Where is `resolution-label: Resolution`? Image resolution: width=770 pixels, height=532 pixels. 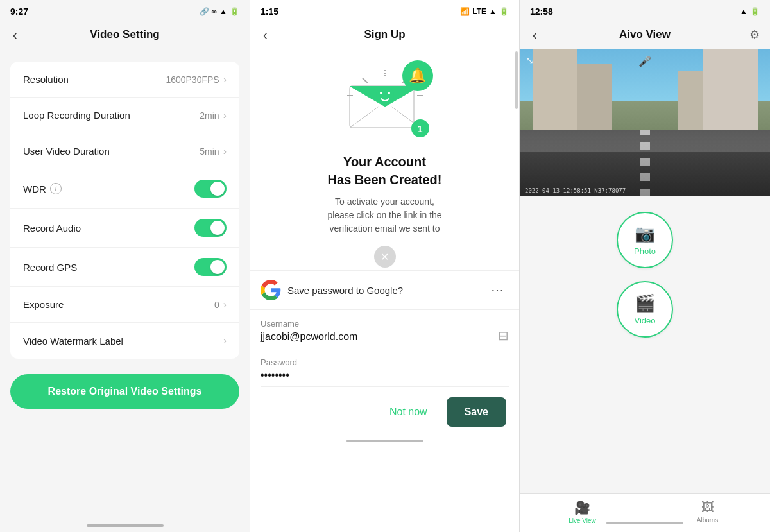 resolution-label: Resolution is located at coordinates (46, 80).